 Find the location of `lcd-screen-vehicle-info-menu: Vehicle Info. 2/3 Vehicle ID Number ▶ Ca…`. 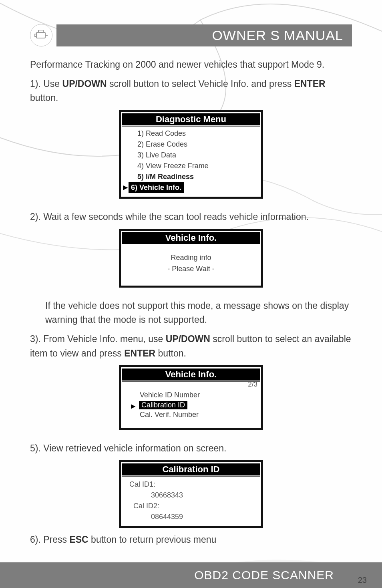

lcd-screen-vehicle-info-menu: Vehicle Info. 2/3 Vehicle ID Number ▶ Ca… is located at coordinates (191, 397).